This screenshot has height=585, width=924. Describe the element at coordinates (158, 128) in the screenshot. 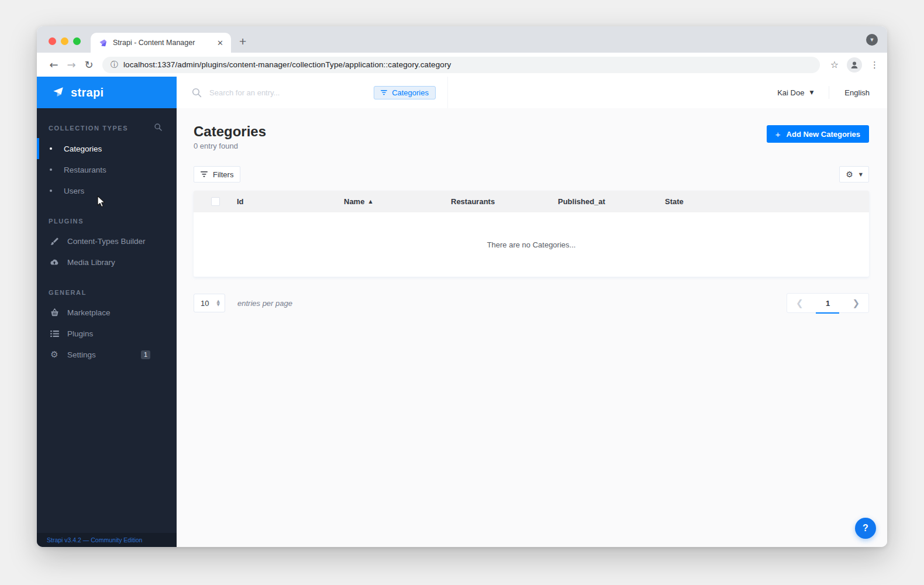

I see `search-icon` at that location.